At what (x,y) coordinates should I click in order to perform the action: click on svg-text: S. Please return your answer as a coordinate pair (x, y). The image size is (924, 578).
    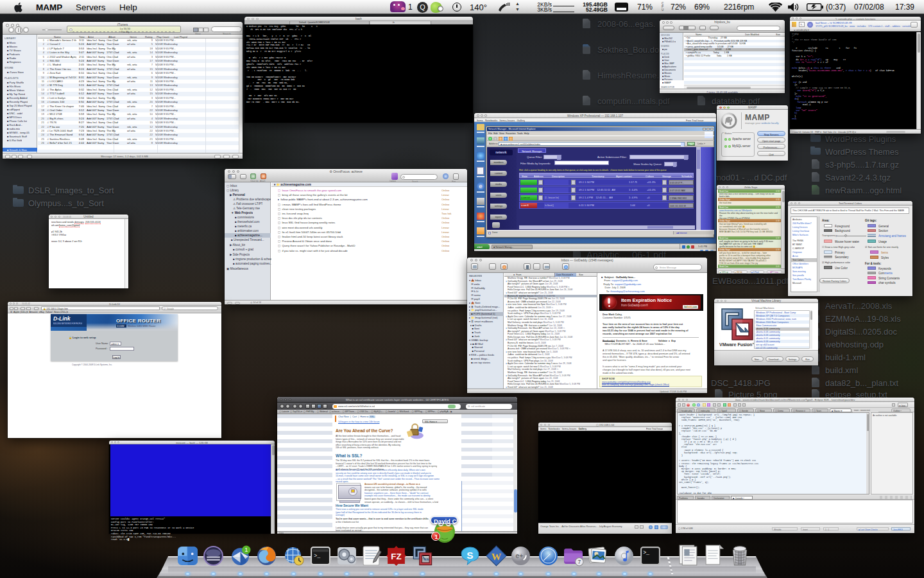
    Looking at the image, I should click on (470, 555).